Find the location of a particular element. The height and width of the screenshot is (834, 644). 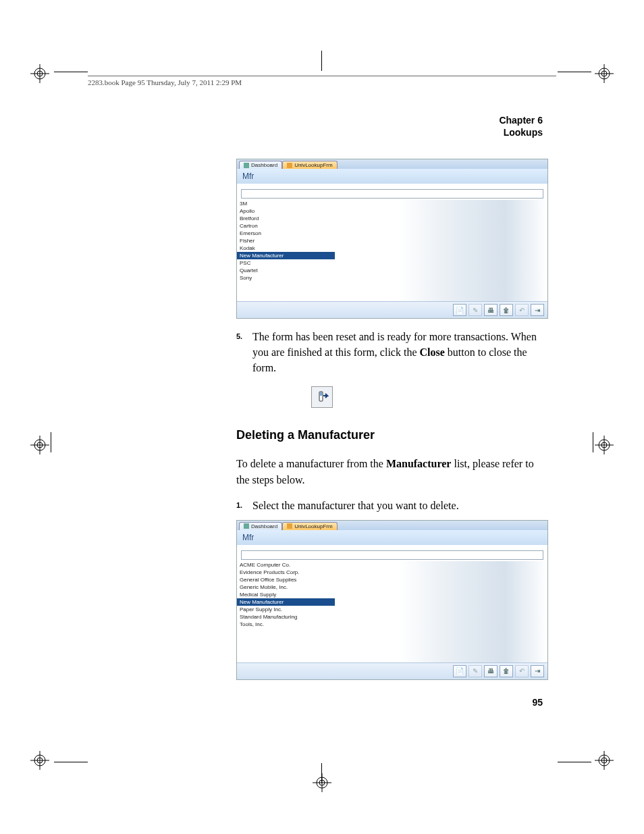

list-item: Paper Supply Inc. is located at coordinates (286, 609).